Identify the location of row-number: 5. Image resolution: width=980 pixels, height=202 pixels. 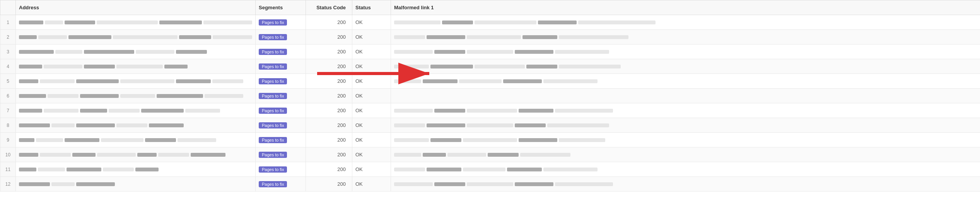
(8, 81).